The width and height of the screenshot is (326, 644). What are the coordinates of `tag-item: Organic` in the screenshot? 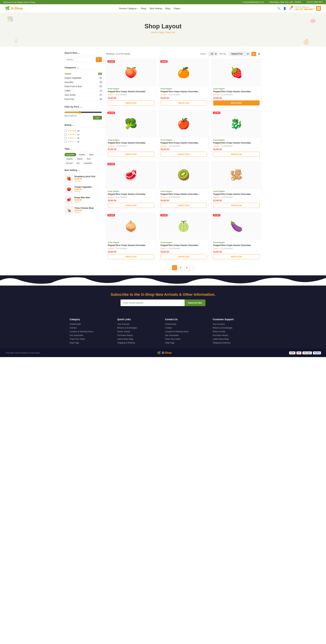 It's located at (69, 159).